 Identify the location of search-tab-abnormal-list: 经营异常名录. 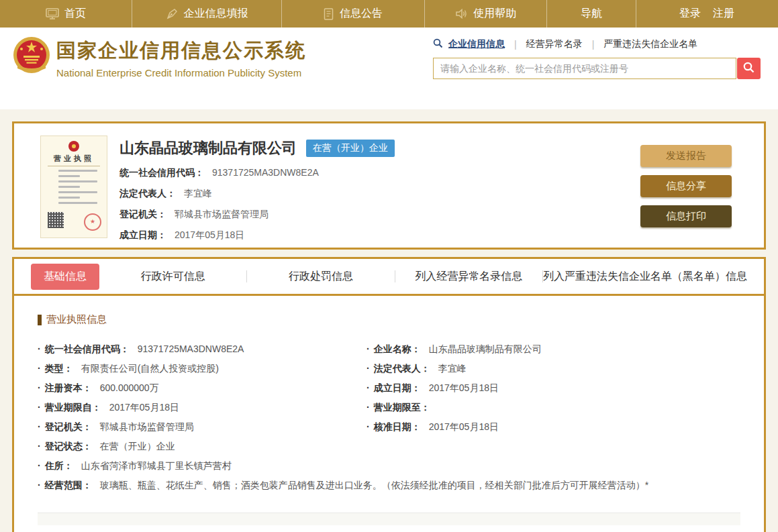
(554, 44).